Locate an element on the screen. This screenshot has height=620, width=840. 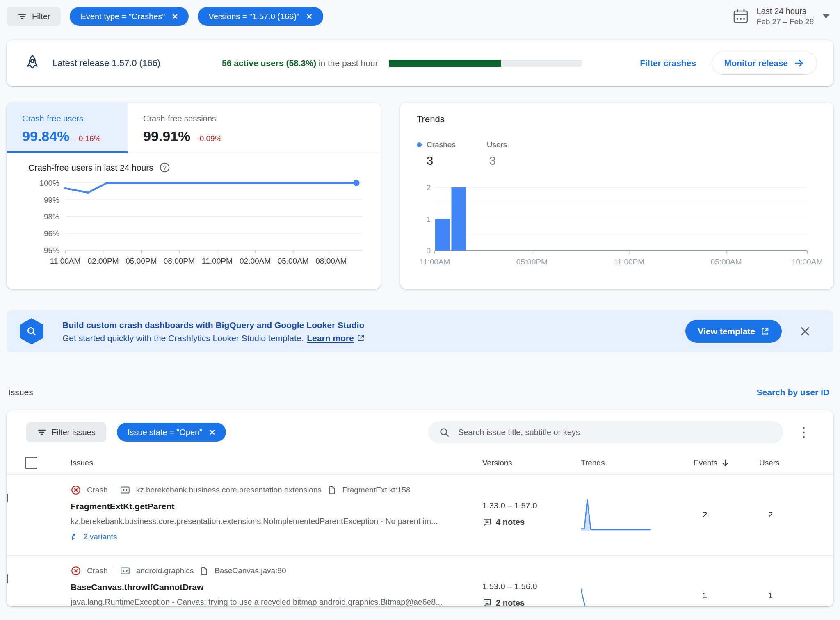
event-type-badge: Crash is located at coordinates (98, 490).